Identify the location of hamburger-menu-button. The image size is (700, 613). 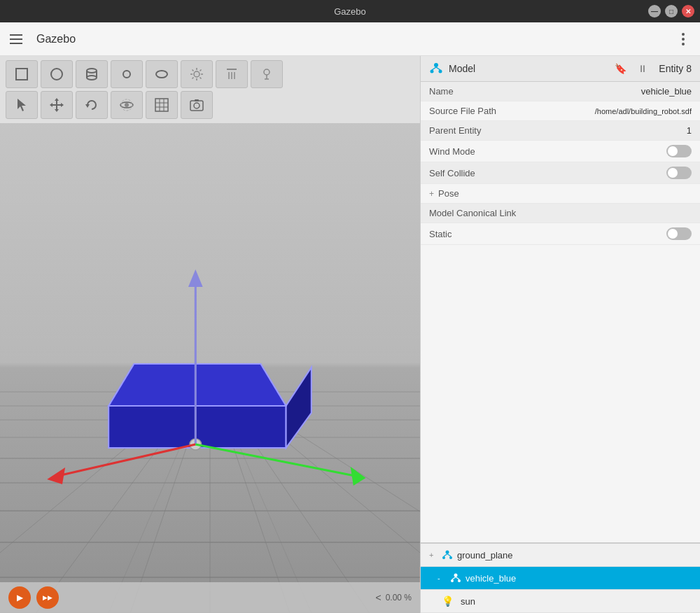
(17, 39).